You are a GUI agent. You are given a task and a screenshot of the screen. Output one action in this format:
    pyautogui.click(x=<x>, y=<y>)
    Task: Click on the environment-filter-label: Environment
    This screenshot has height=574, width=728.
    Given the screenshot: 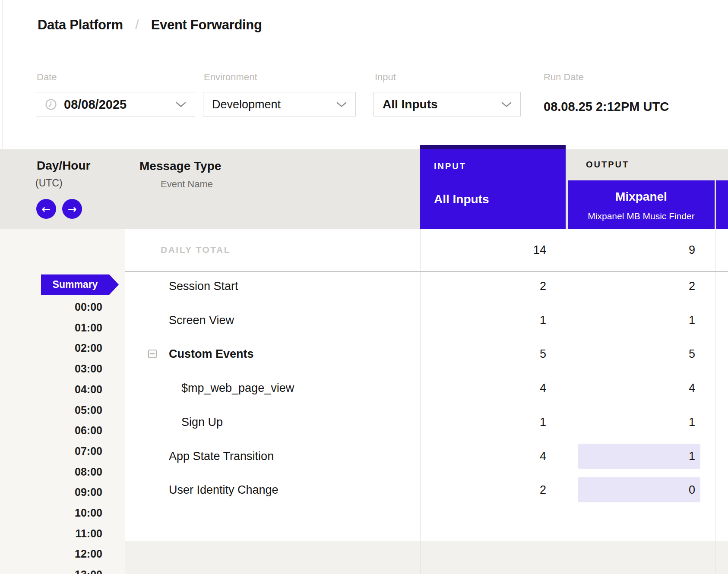 What is the action you would take?
    pyautogui.click(x=231, y=77)
    